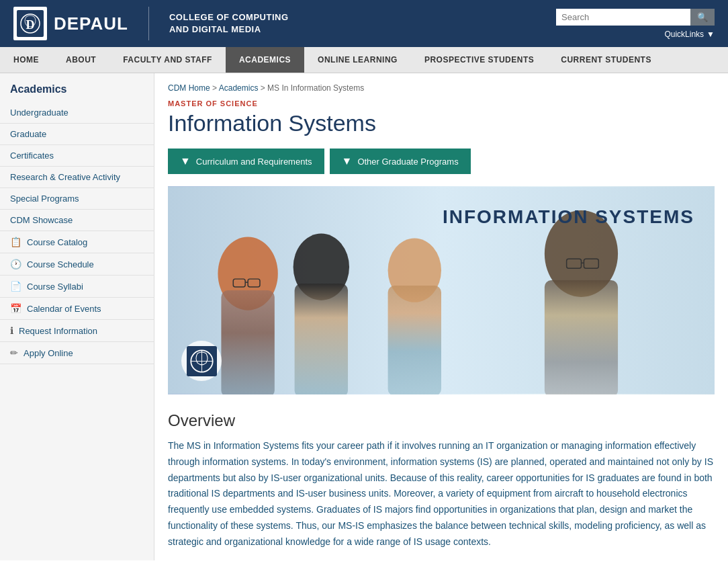  What do you see at coordinates (149, 24) in the screenshot?
I see `header-divider` at bounding box center [149, 24].